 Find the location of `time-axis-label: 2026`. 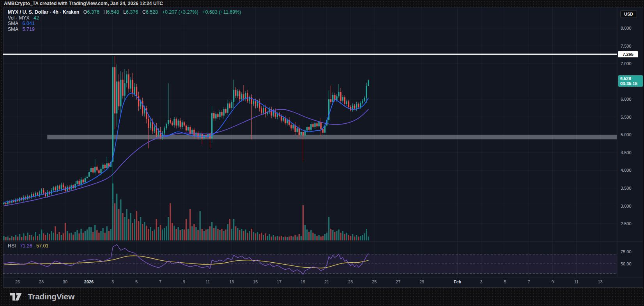

time-axis-label: 2026 is located at coordinates (89, 282).